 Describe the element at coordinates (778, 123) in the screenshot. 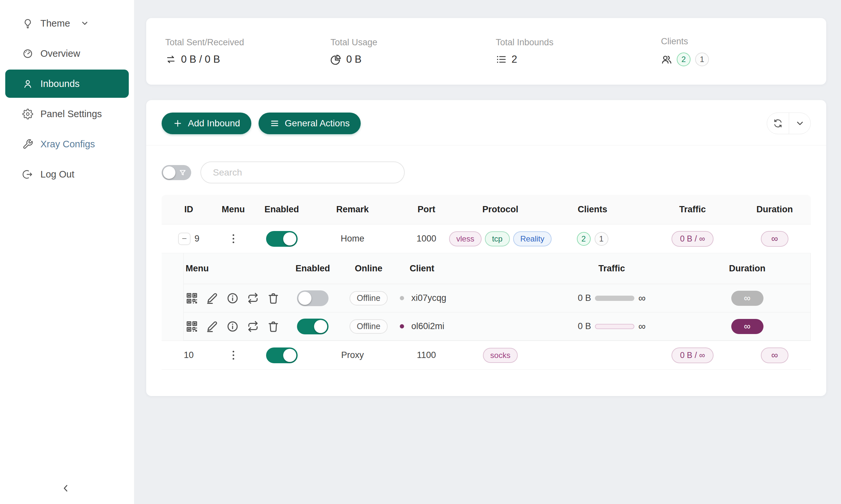

I see `refresh-button` at that location.